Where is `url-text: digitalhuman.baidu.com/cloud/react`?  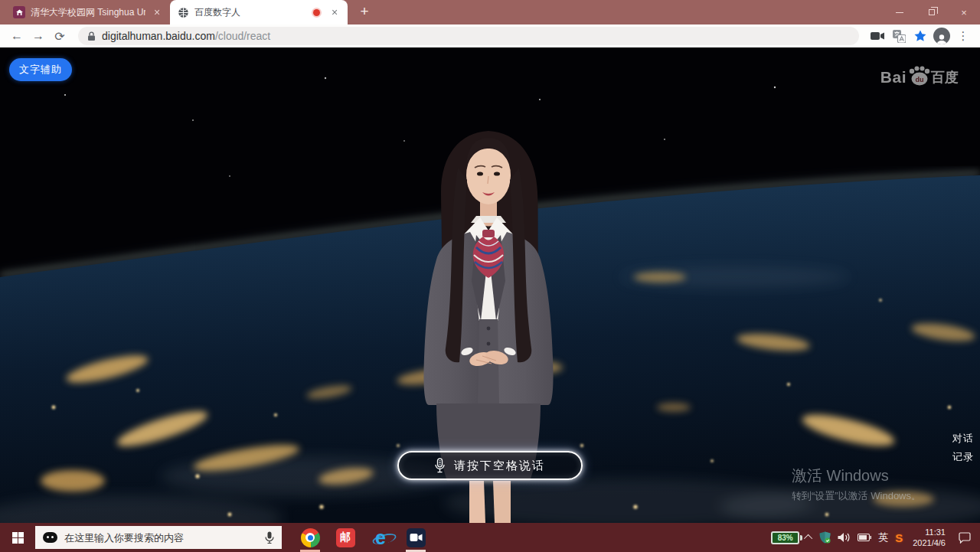
url-text: digitalhuman.baidu.com/cloud/react is located at coordinates (186, 36).